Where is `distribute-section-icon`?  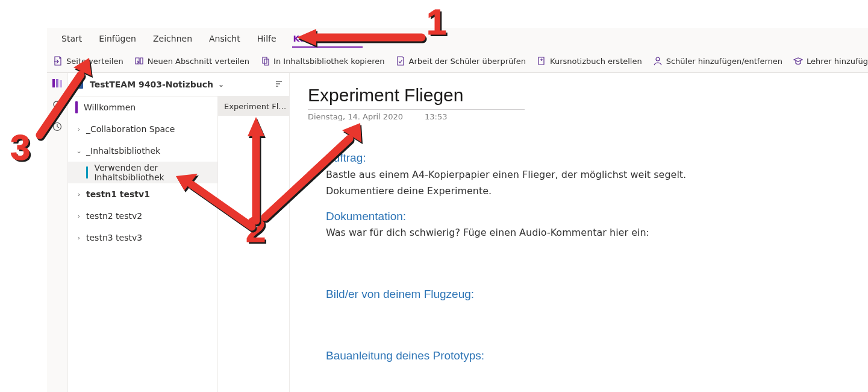
distribute-section-icon is located at coordinates (139, 61).